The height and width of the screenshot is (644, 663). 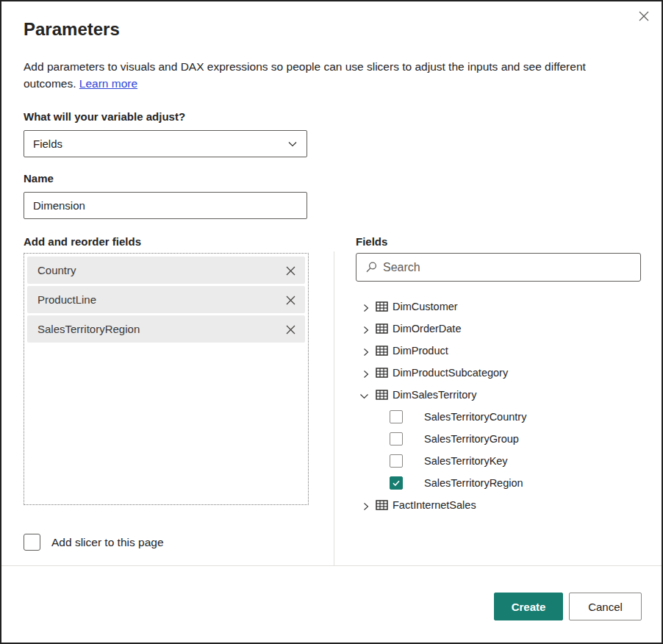 I want to click on salesterritorykey-checkbox, so click(x=396, y=461).